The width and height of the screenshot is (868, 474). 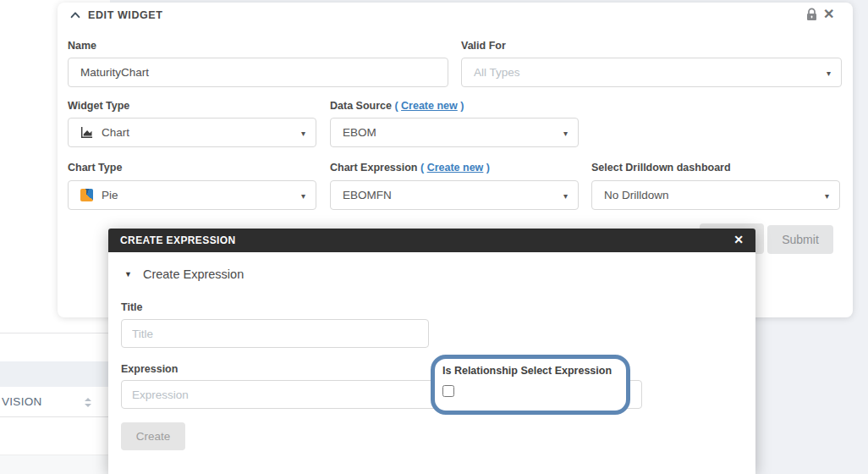 I want to click on name-field-box, so click(x=258, y=73).